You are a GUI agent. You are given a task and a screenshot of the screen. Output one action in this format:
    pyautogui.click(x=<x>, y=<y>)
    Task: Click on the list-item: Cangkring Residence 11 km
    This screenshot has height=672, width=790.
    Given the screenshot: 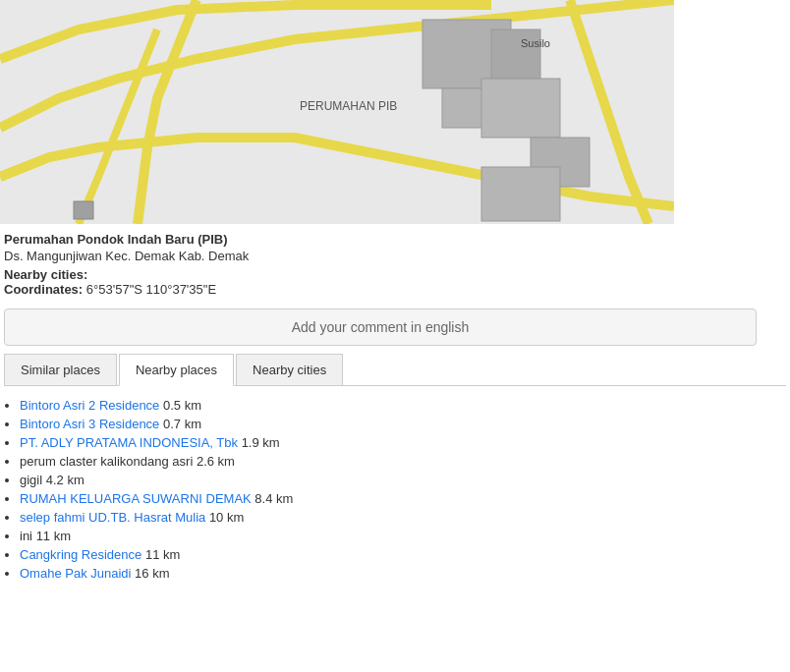 What is the action you would take?
    pyautogui.click(x=403, y=554)
    